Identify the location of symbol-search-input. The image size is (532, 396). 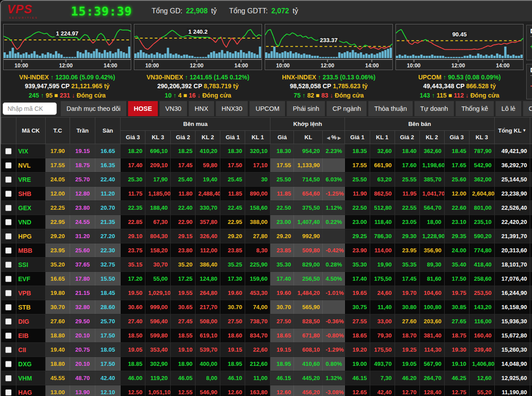
(30, 109).